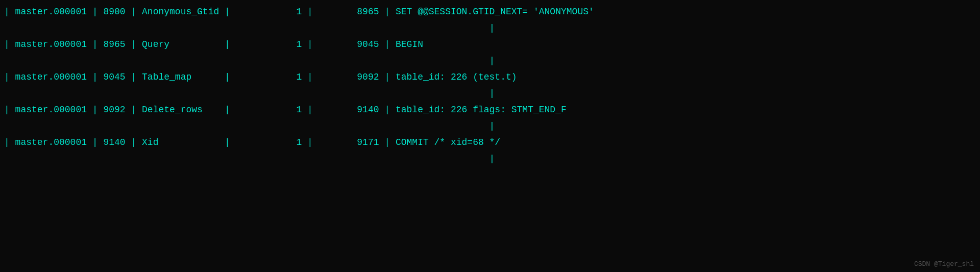  Describe the element at coordinates (490, 44) in the screenshot. I see `log-row: | master.000001 | 8965 | Query | 1 | 904…` at that location.